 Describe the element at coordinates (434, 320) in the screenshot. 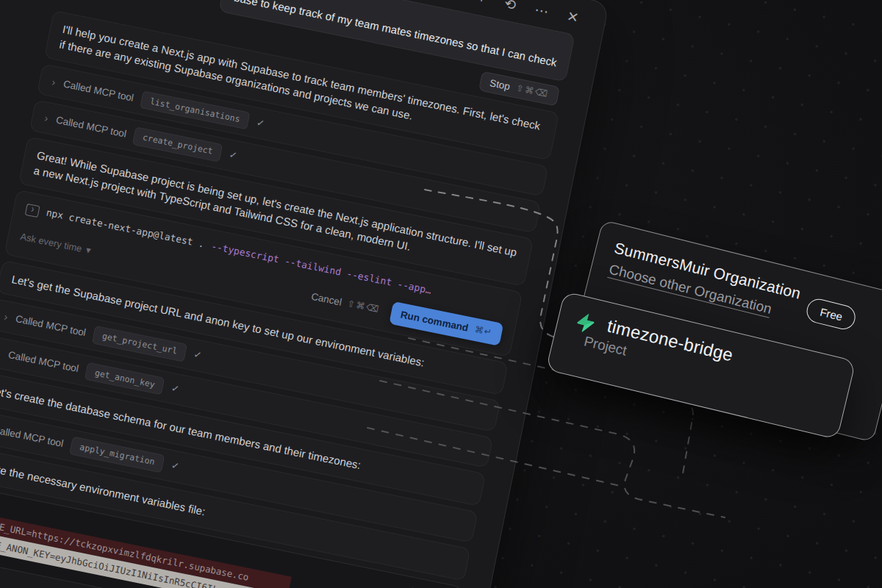

I see `run-command-label: Run command` at that location.